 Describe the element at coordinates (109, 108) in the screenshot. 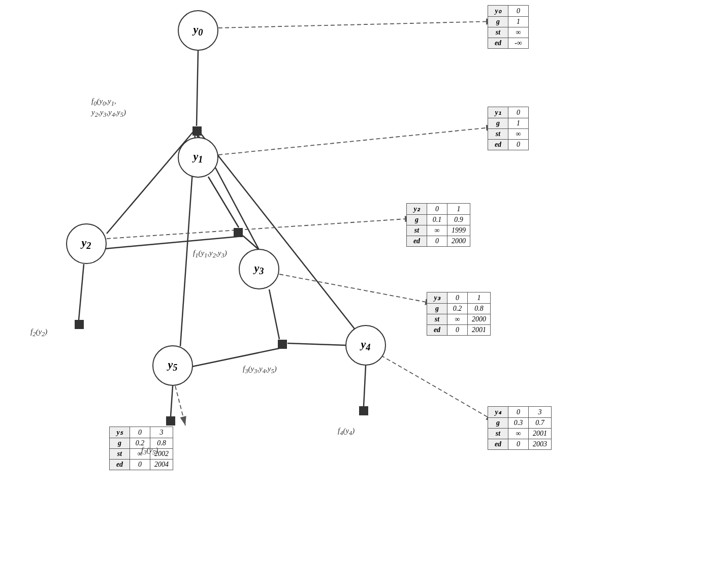

I see `label-f0: f0(y0,y1, y2,y3,y4,y5)` at that location.